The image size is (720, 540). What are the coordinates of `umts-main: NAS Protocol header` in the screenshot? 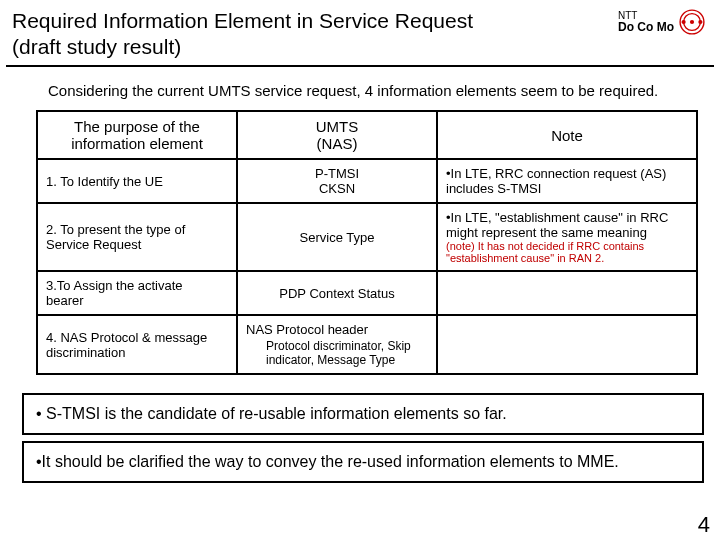 It's located at (307, 330).